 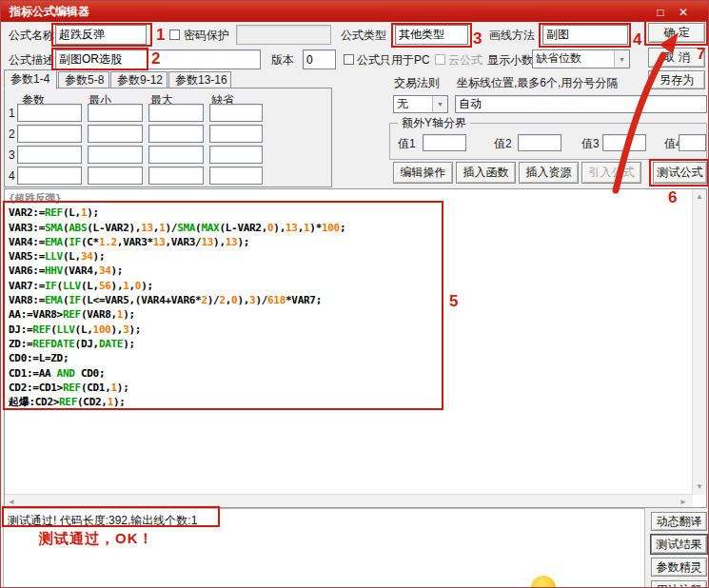 I want to click on code-line: AA:=VAR8>REF(VAR8,1);, so click(x=177, y=314).